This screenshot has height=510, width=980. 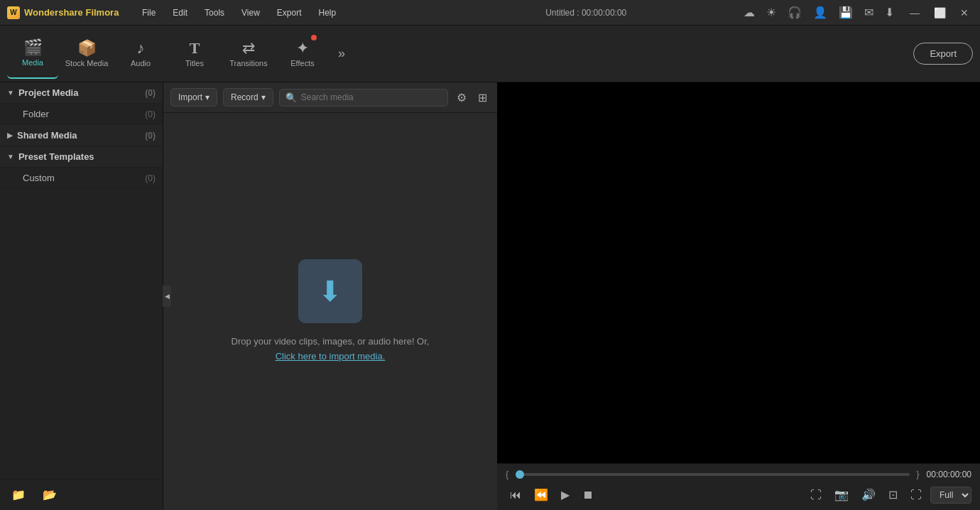 I want to click on import-label: Import, so click(x=190, y=97).